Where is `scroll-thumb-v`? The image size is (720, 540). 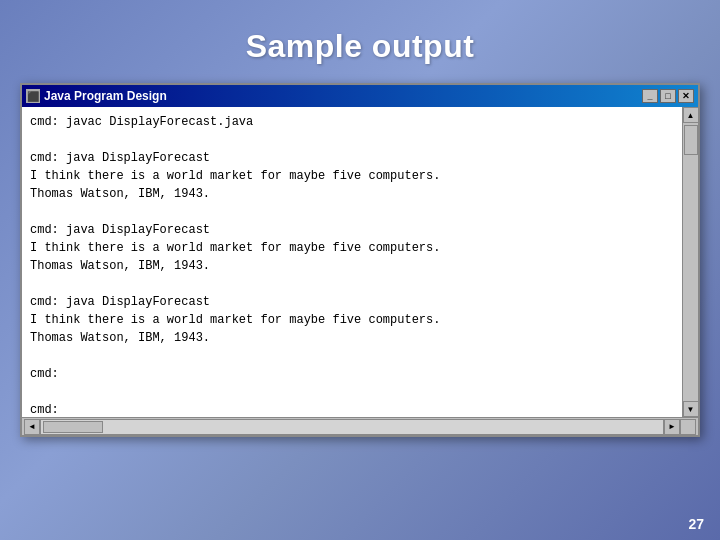 scroll-thumb-v is located at coordinates (691, 140).